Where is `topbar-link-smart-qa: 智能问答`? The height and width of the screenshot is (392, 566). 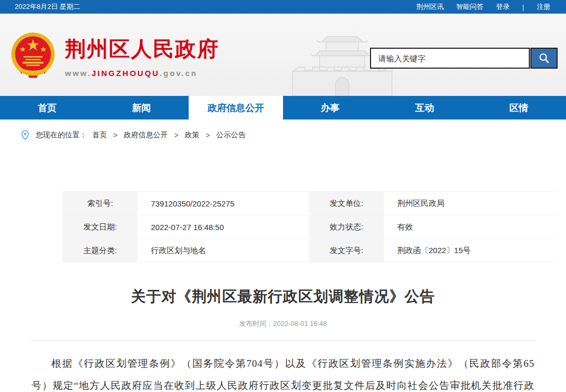
topbar-link-smart-qa: 智能问答 is located at coordinates (470, 7).